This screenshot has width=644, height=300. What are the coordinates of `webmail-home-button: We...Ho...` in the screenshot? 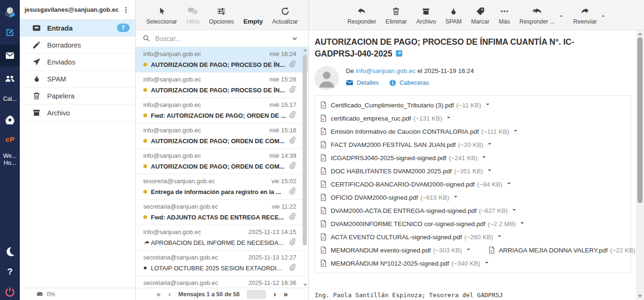 It's located at (10, 160).